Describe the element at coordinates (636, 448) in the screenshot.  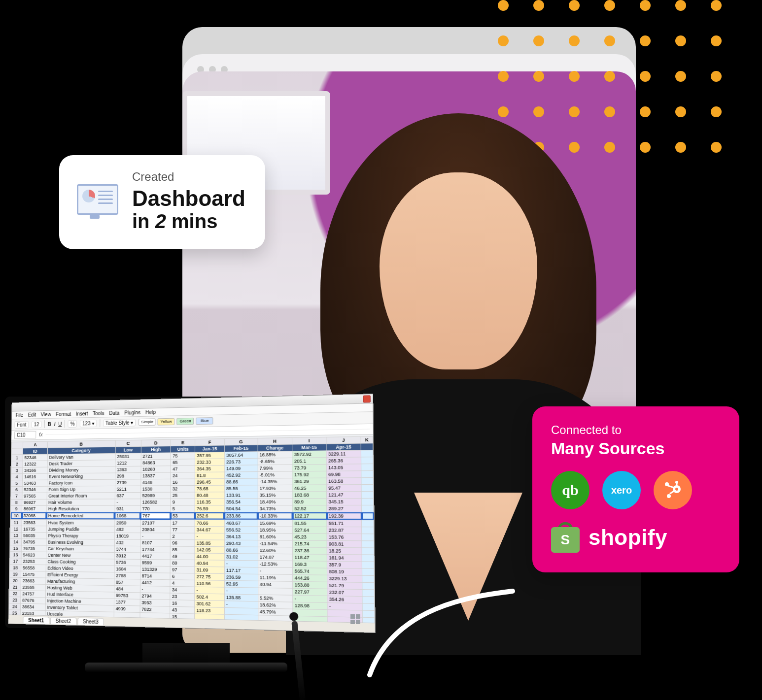
I see `sources-title: Many Sources` at that location.